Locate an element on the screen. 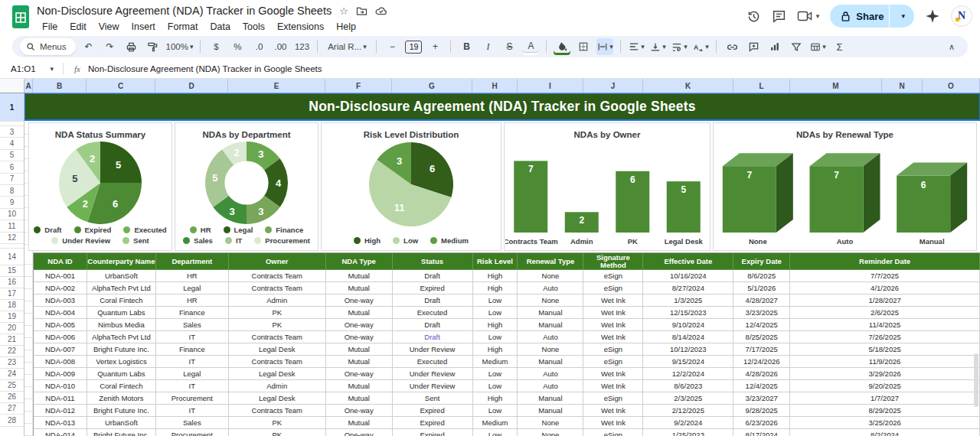 The image size is (980, 436). menu-view: View is located at coordinates (109, 27).